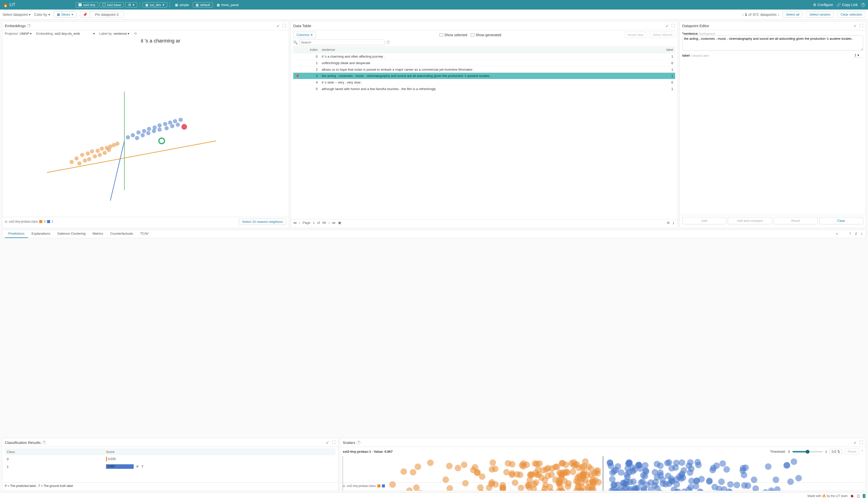  I want to click on tab-counterfactuals: Counterfactuals, so click(122, 234).